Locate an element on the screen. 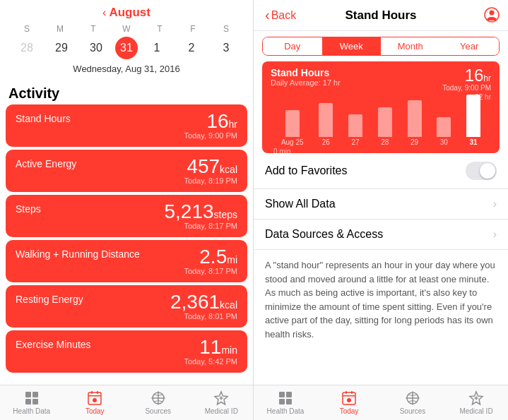  show-all-data-label: Show All Data is located at coordinates (300, 204).